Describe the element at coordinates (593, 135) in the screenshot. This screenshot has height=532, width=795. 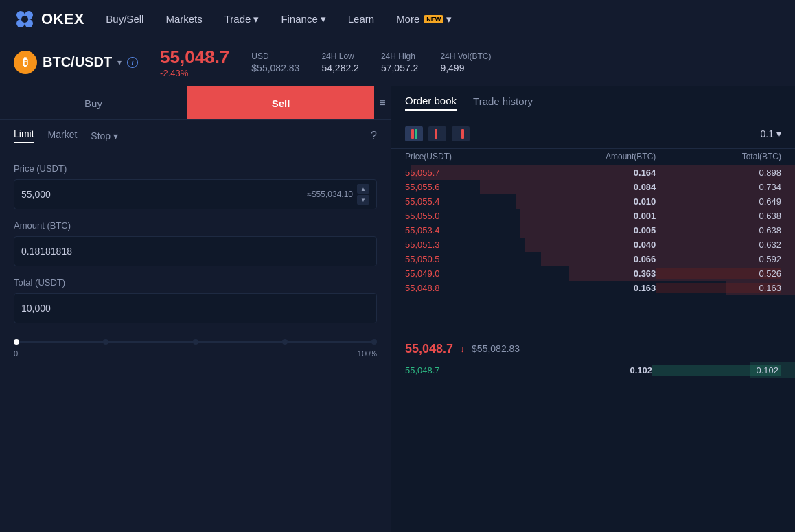
I see `ob-controls: 0.1 ▾` at that location.